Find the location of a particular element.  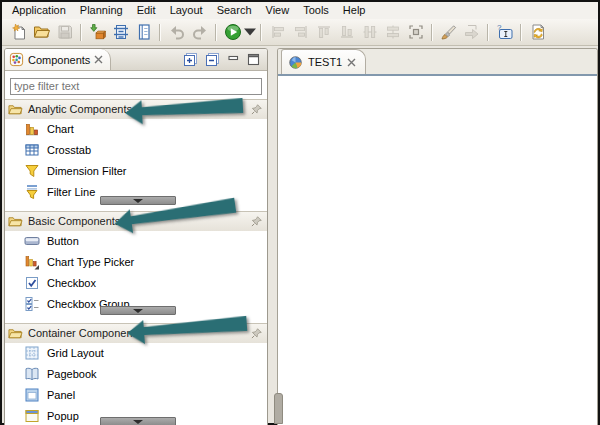

palette-item-label: Pagebook is located at coordinates (72, 374).